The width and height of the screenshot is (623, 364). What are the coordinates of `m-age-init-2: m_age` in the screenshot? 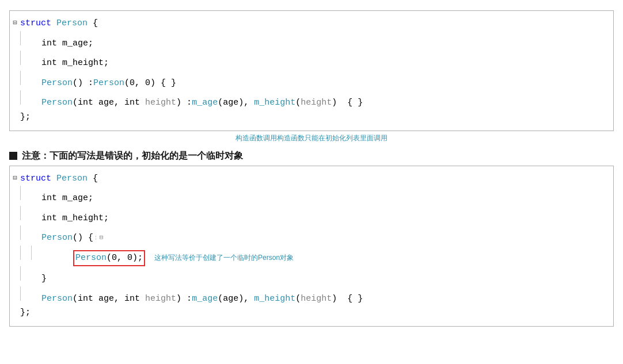 It's located at (205, 299).